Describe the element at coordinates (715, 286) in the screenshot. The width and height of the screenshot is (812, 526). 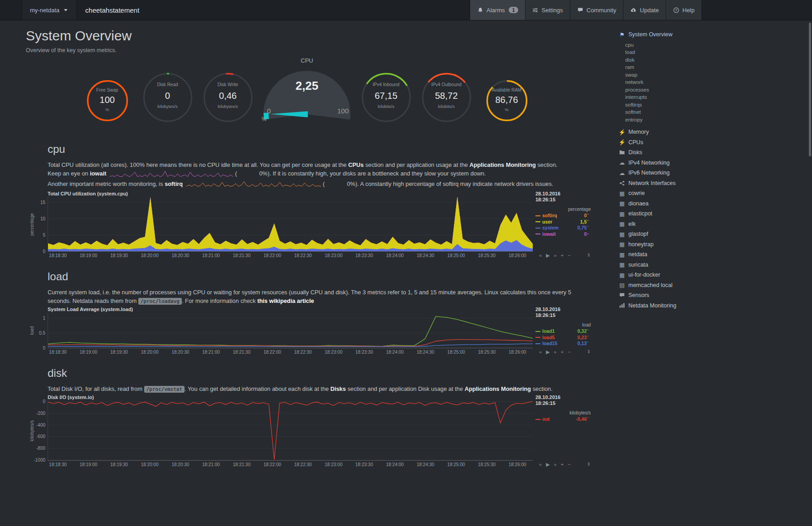
I see `sidebar-item-memcached-local: ▤memcached local` at that location.